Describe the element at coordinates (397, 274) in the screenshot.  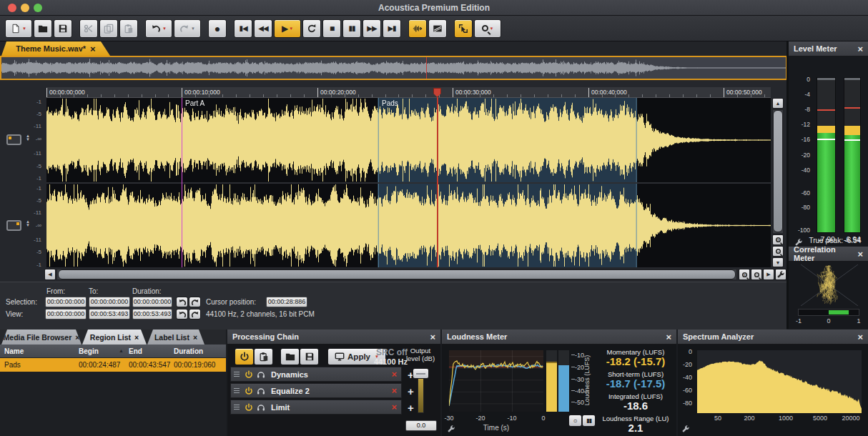
I see `horizontal-scrollbar-thumb` at that location.